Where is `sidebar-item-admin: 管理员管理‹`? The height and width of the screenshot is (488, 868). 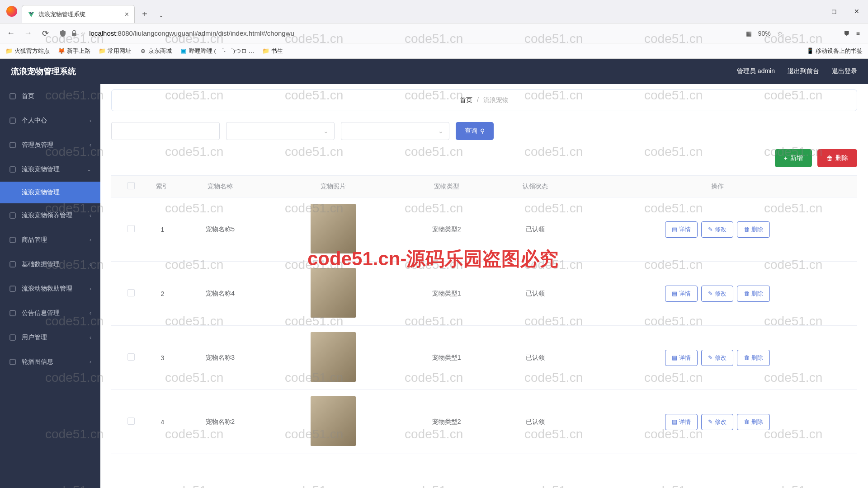 sidebar-item-admin: 管理员管理‹ is located at coordinates (50, 145).